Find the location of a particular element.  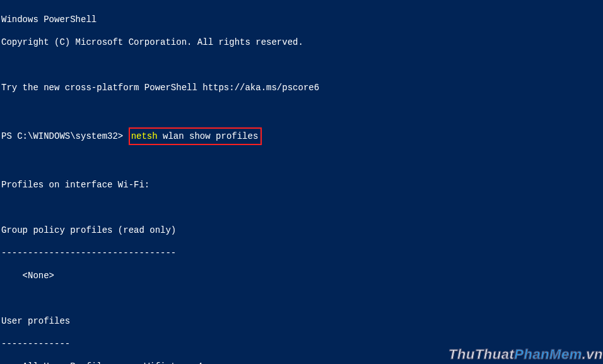

user-profile-row: All User Profile : Wifi tang 4 is located at coordinates (302, 362).